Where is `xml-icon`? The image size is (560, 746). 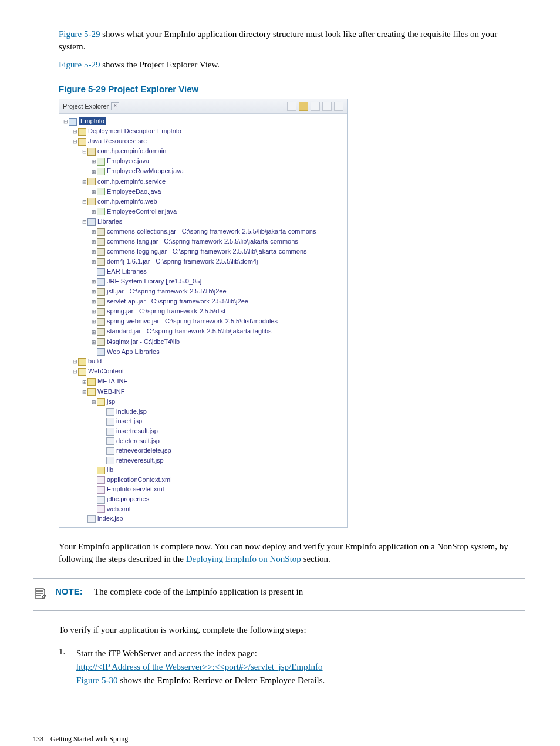 xml-icon is located at coordinates (101, 490).